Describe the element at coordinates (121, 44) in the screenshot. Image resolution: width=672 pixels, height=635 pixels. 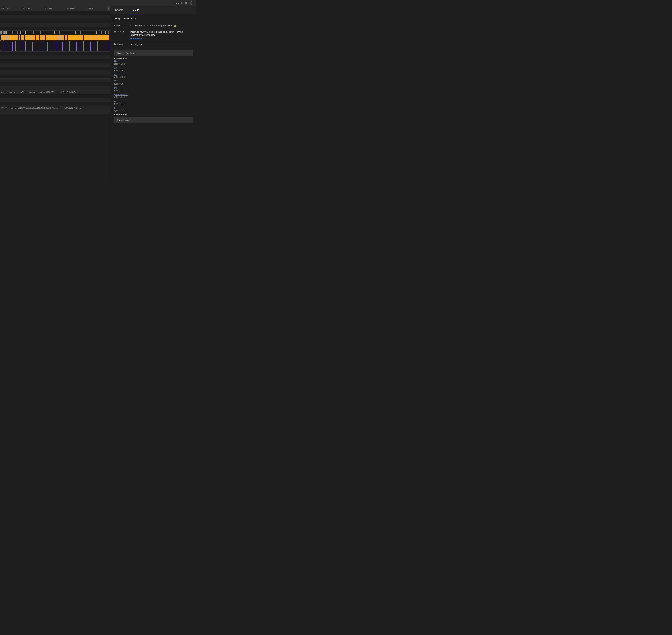
I see `duration-label: Duration` at that location.